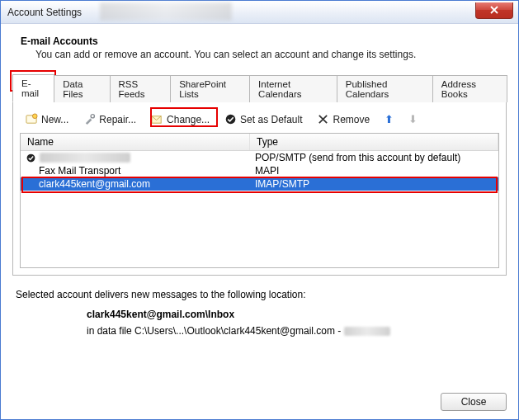 The image size is (519, 420). Describe the element at coordinates (343, 119) in the screenshot. I see `remove-button: Remove` at that location.